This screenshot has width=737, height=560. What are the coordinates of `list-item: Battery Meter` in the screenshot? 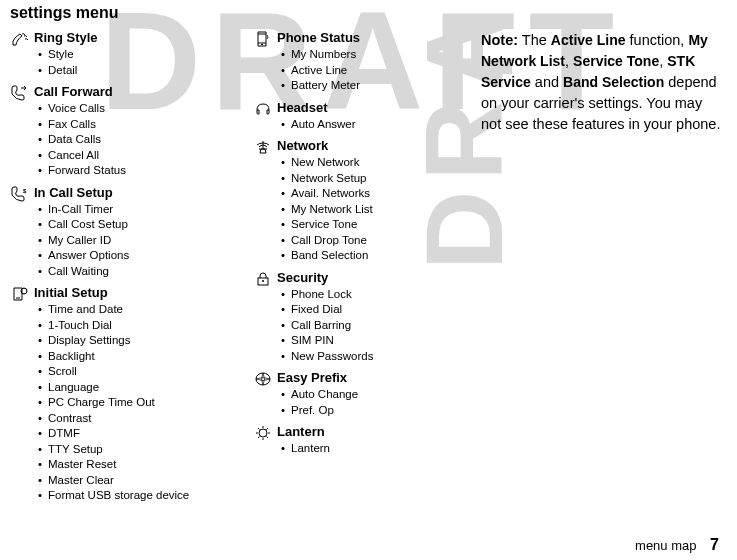 It's located at (372, 86).